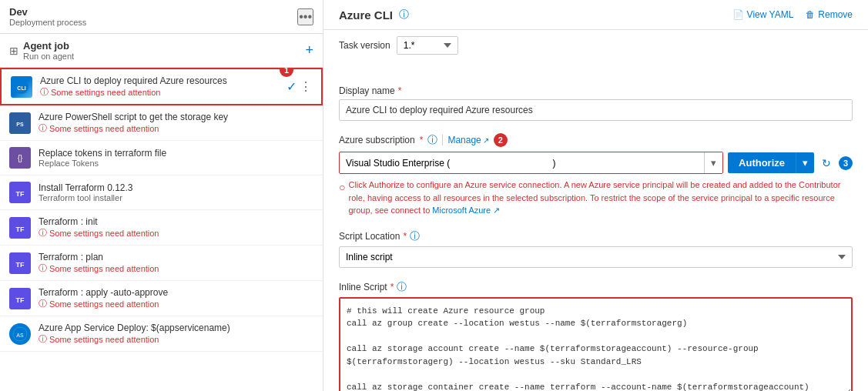  I want to click on script-location-info-icon: ⓘ, so click(414, 236).